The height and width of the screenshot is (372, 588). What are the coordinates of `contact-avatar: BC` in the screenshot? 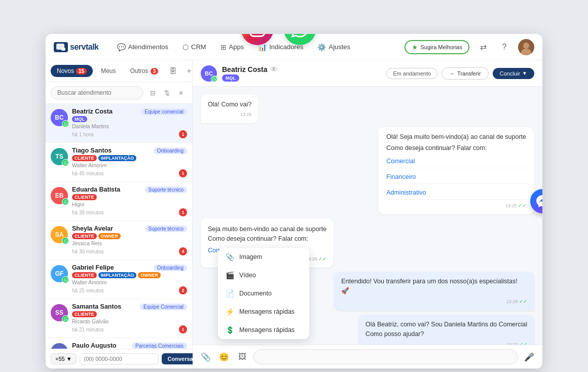 It's located at (59, 118).